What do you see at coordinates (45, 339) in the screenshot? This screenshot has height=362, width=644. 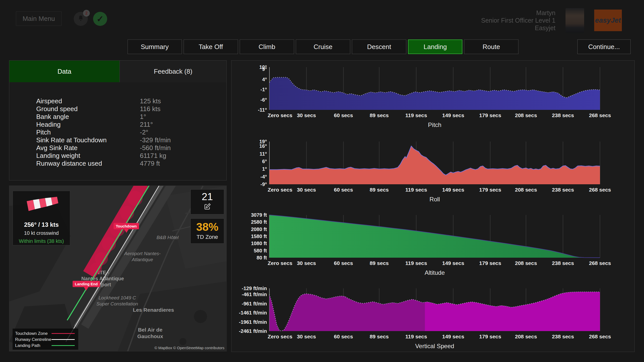 I see `map-legend: Touchdown Zone Runway Centreline Landing…` at bounding box center [45, 339].